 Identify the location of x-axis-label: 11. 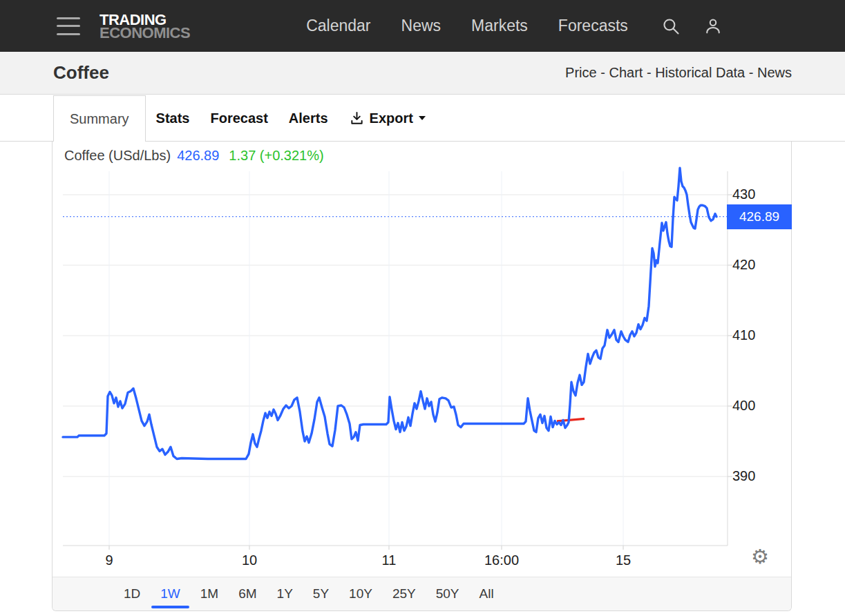
(389, 561).